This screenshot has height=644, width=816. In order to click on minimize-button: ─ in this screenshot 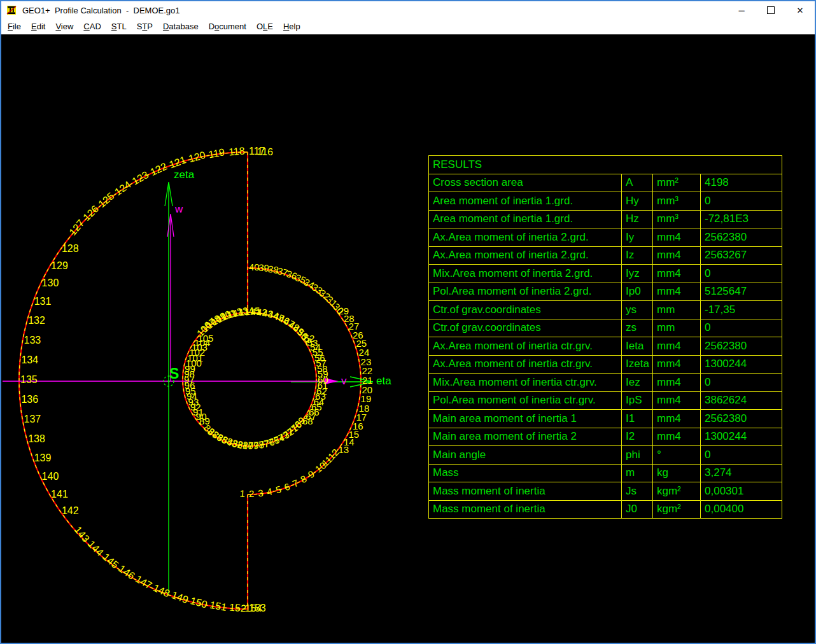, I will do `click(742, 10)`.